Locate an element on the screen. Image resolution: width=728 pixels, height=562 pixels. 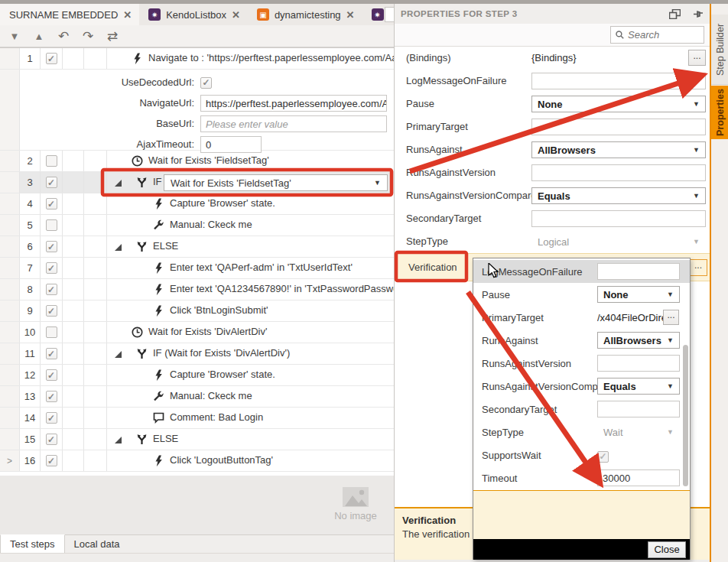
float-window-icon is located at coordinates (674, 14).